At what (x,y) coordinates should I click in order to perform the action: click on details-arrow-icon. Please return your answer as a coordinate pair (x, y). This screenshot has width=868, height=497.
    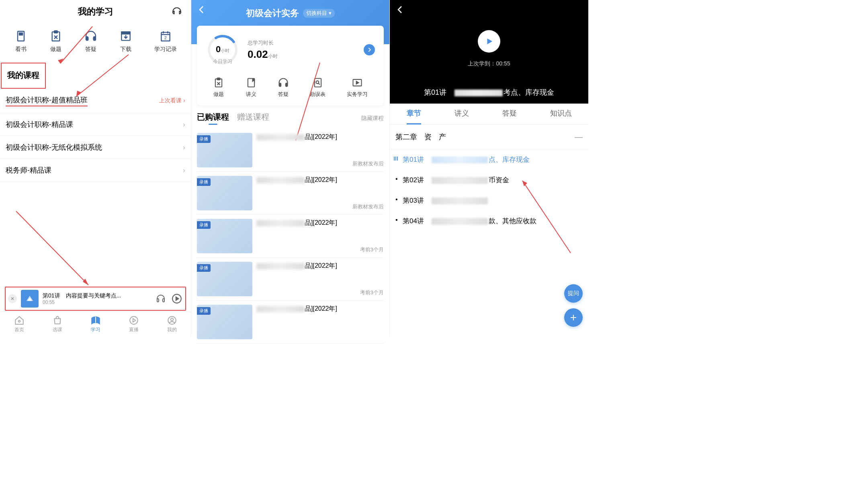
    Looking at the image, I should click on (369, 50).